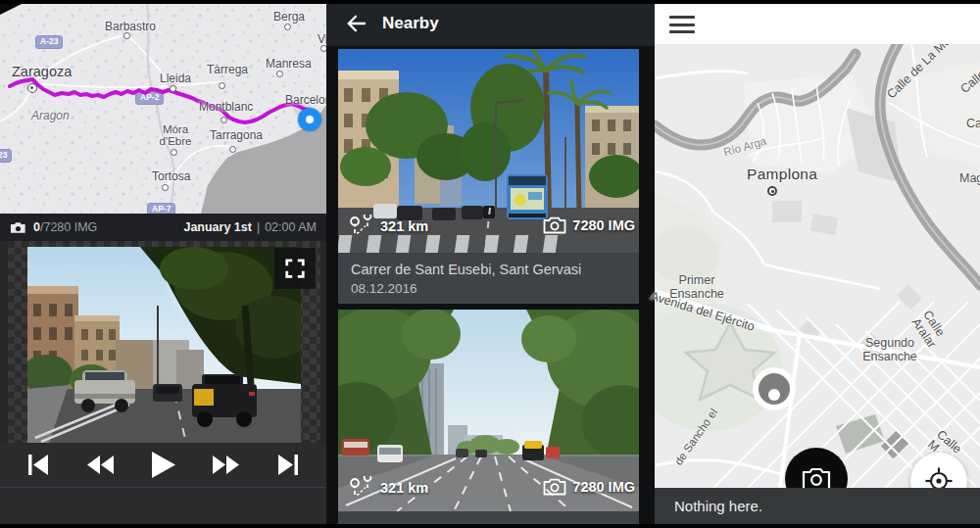 The image size is (980, 528). Describe the element at coordinates (490, 526) in the screenshot. I see `bottom-bezel` at that location.